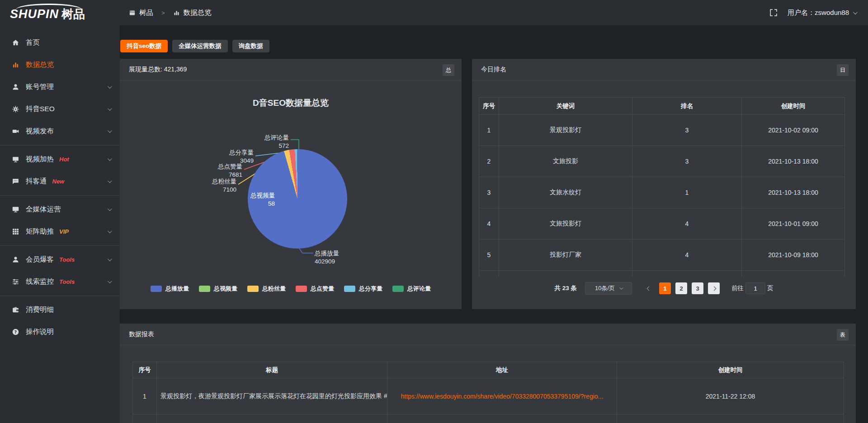 The image size is (868, 423). Describe the element at coordinates (132, 13) in the screenshot. I see `app-window-icon` at that location.